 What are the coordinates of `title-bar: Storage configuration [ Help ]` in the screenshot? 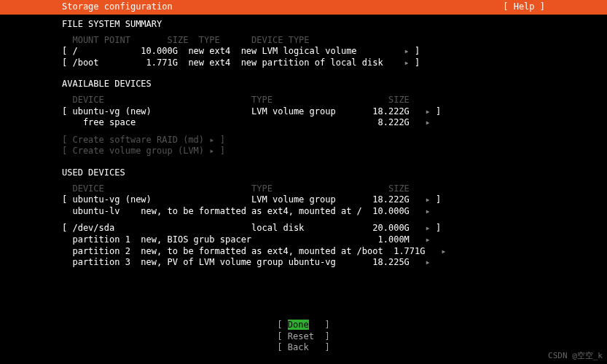 It's located at (303, 7).